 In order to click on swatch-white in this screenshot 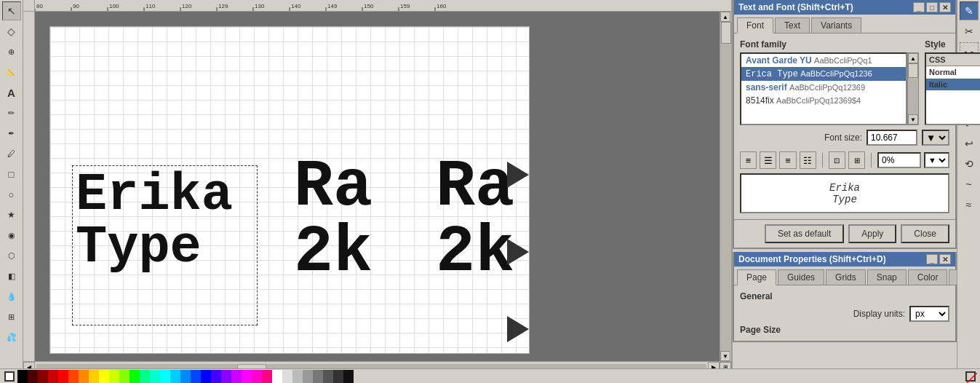, I will do `click(277, 376)`.